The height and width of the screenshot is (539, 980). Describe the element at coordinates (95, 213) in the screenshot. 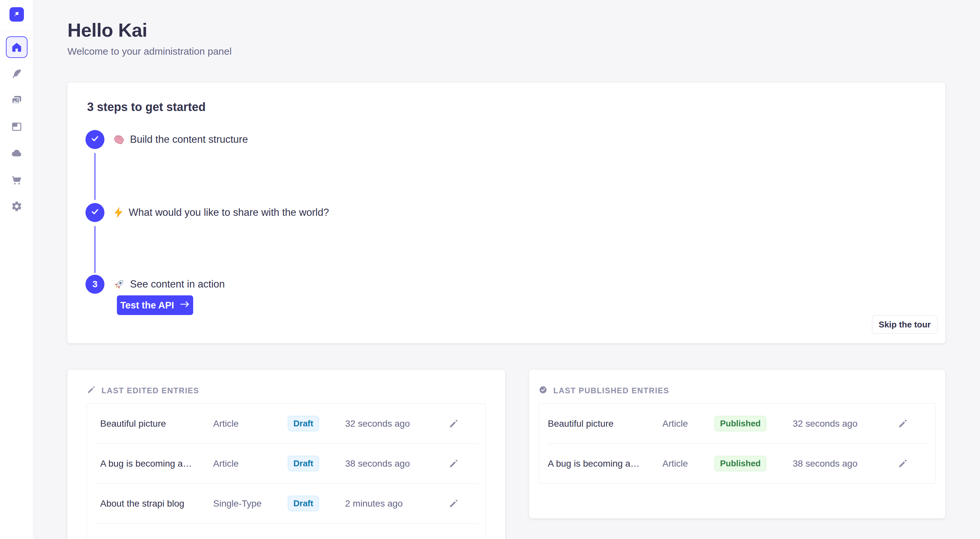

I see `step-2-check-circle` at that location.